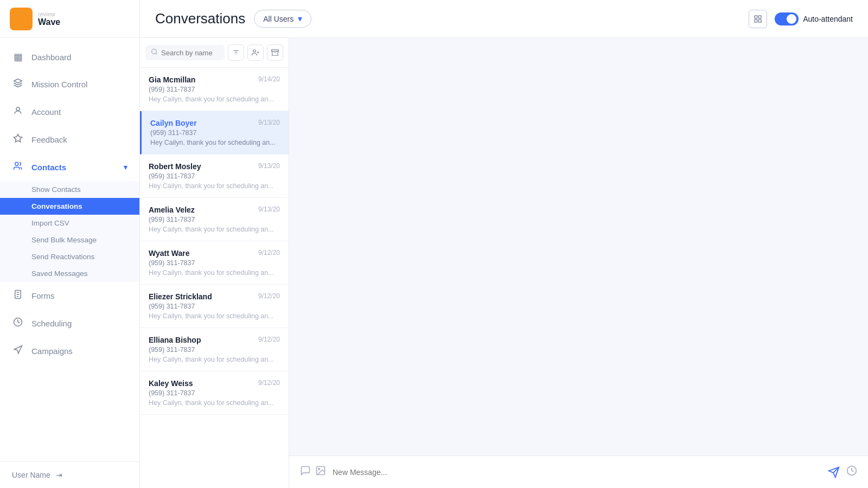 The width and height of the screenshot is (868, 488). Describe the element at coordinates (18, 57) in the screenshot. I see `dashboard-icon: ▦` at that location.